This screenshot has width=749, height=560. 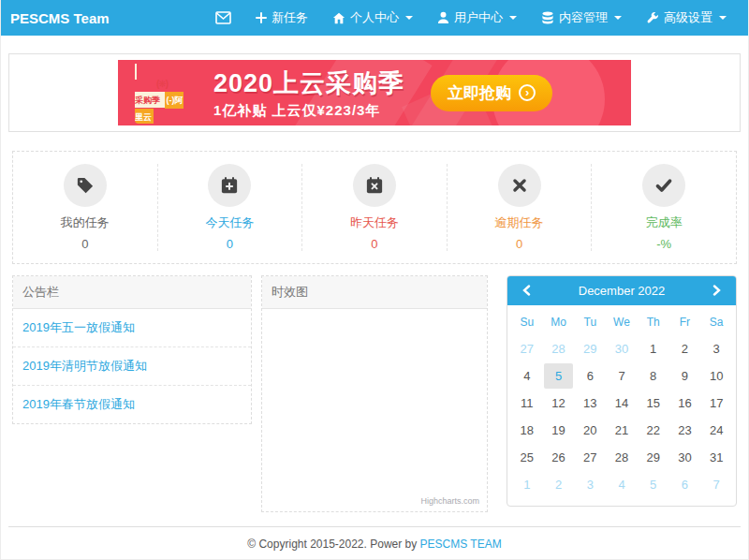 I want to click on announcement-link: 2019年春节放假通知, so click(x=132, y=405).